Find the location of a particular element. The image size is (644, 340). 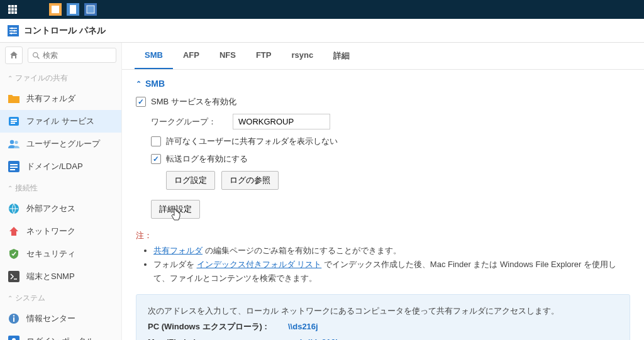

sidebar-item-label: ログイン ポータル is located at coordinates (60, 338).